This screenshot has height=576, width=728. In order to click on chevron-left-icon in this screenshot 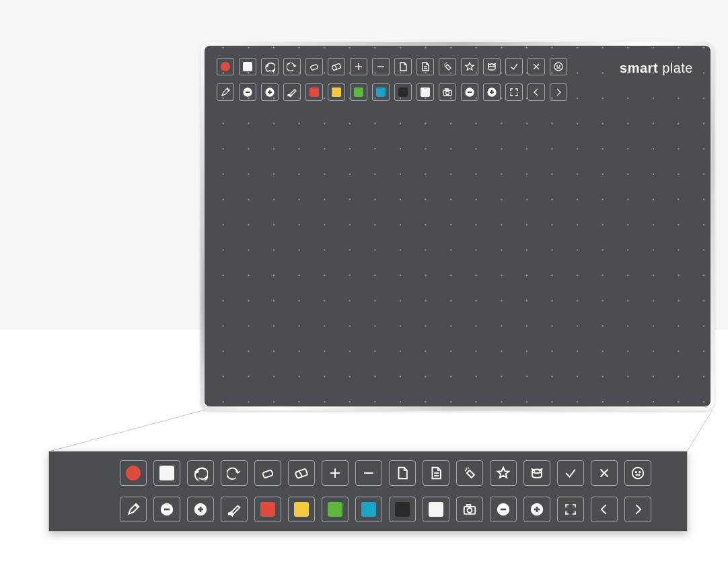, I will do `click(536, 92)`.